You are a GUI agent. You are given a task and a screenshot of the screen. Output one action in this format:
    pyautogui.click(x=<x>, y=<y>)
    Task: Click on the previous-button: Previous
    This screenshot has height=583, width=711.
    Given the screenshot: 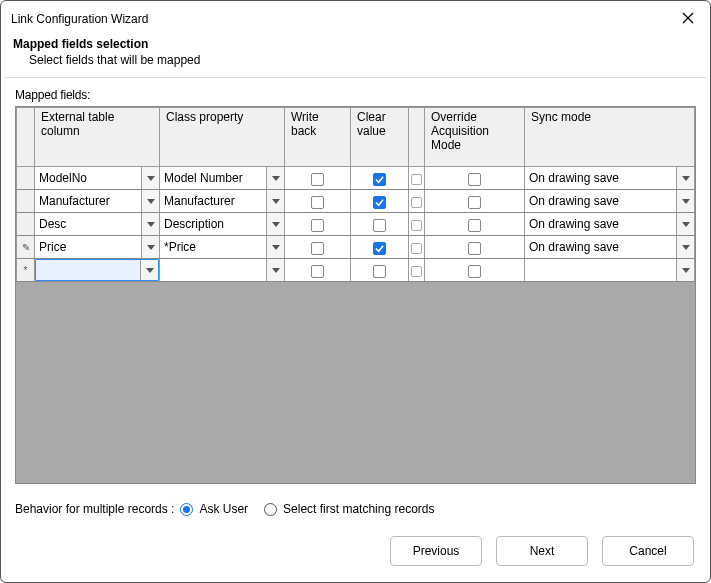 What is the action you would take?
    pyautogui.click(x=436, y=551)
    